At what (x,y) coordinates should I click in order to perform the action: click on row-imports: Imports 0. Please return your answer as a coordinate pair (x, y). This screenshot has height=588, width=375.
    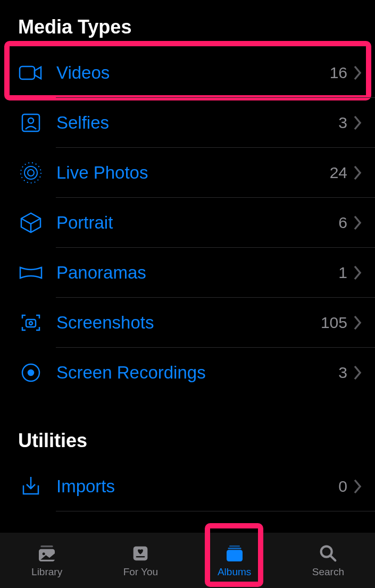
    Looking at the image, I should click on (187, 486).